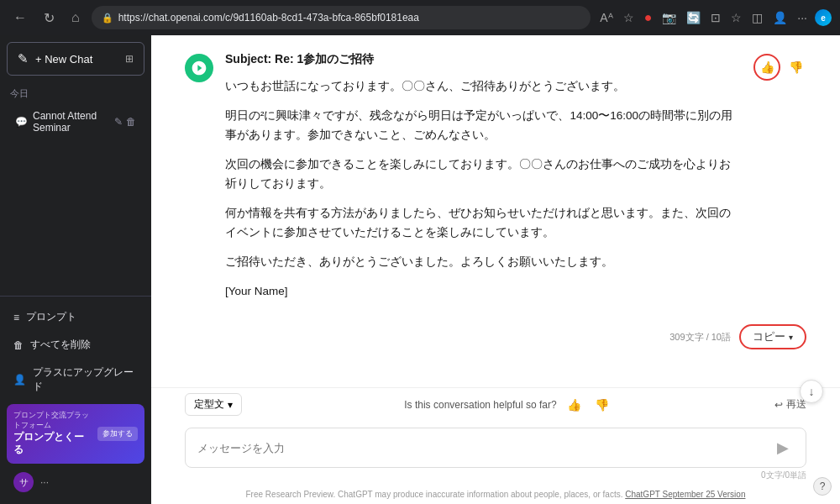 The image size is (840, 504). Describe the element at coordinates (701, 338) in the screenshot. I see `char-count: 309文字 / 10語` at that location.